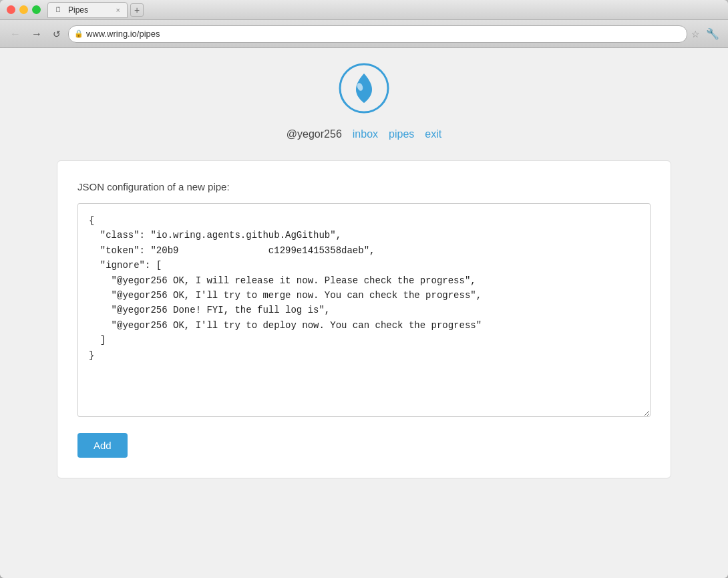  I want to click on nav-pipes-link: pipes, so click(401, 134).